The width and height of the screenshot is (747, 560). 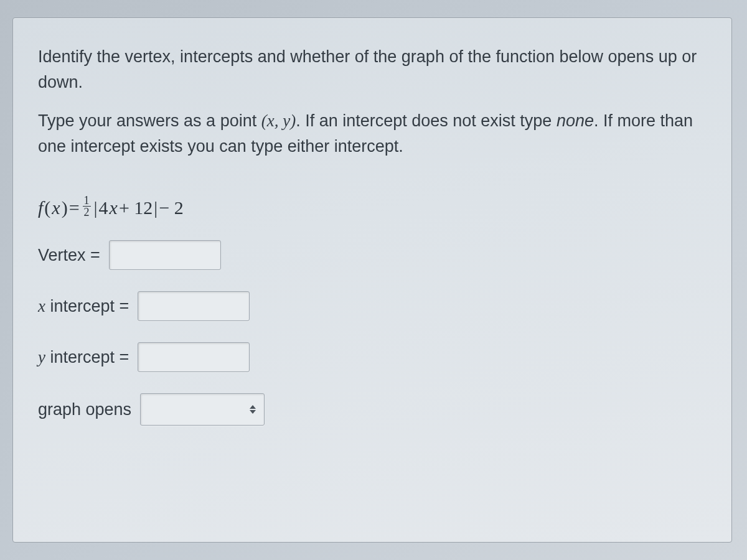 What do you see at coordinates (113, 208) in the screenshot?
I see `eq-xvar: x` at bounding box center [113, 208].